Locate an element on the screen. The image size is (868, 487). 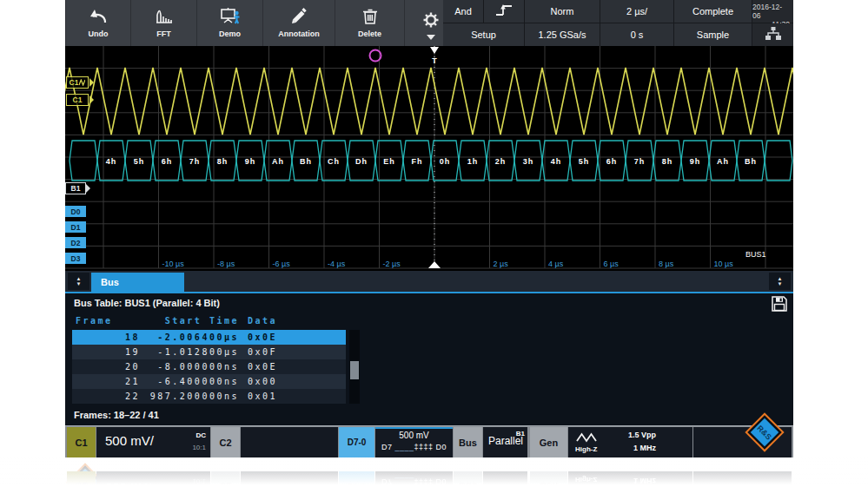
setup-cell: Setup is located at coordinates (483, 35).